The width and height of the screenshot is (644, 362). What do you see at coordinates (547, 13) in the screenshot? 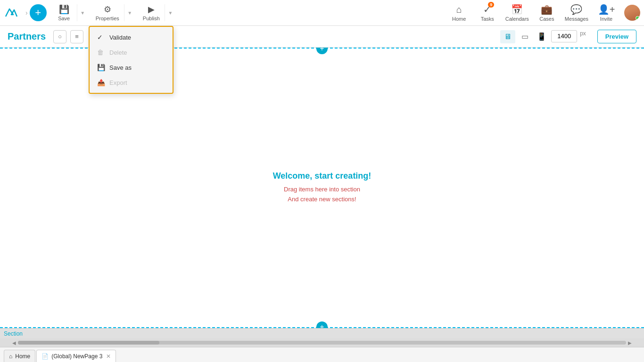
I see `cases-nav: 💼 Cases` at bounding box center [547, 13].